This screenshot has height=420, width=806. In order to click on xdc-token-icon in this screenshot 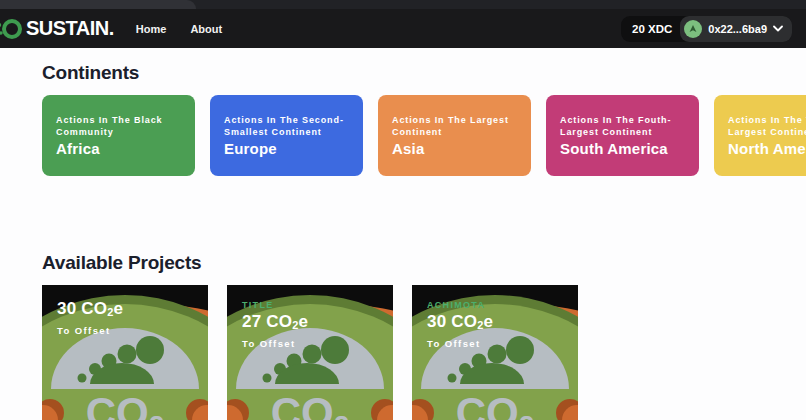, I will do `click(693, 29)`.